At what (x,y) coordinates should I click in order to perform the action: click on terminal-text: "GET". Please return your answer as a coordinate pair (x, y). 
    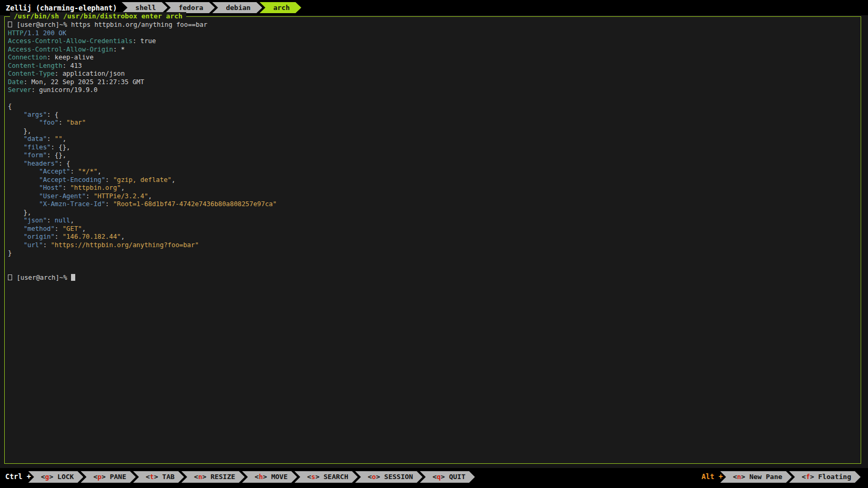
    Looking at the image, I should click on (73, 229).